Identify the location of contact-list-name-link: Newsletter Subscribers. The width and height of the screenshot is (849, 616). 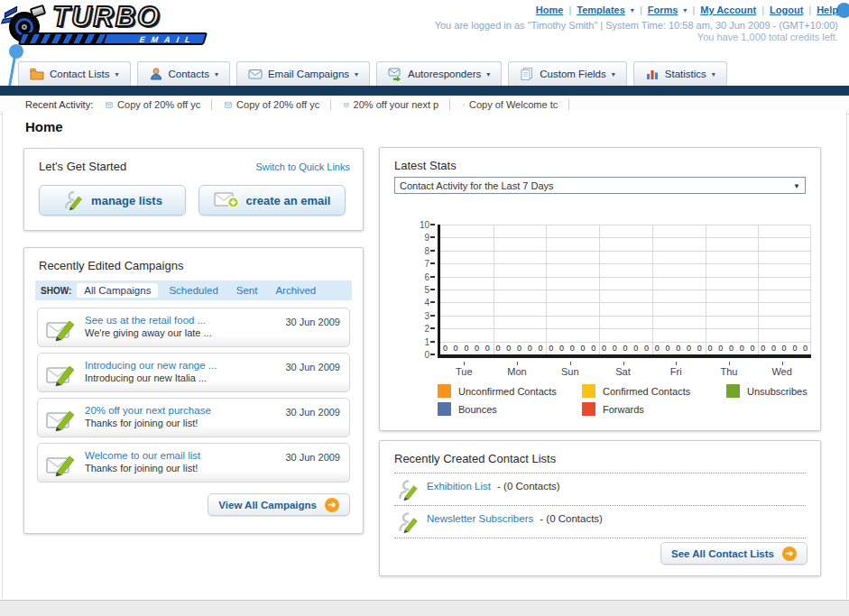
(480, 519).